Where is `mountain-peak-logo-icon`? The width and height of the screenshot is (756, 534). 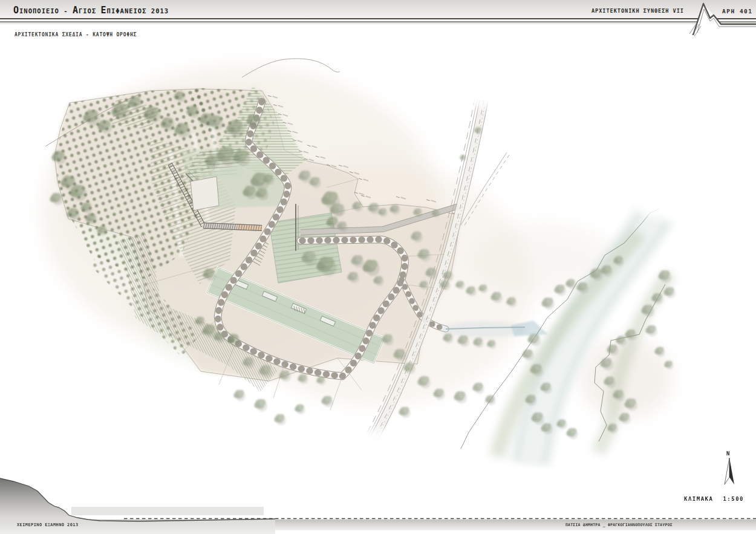
mountain-peak-logo-icon is located at coordinates (719, 19).